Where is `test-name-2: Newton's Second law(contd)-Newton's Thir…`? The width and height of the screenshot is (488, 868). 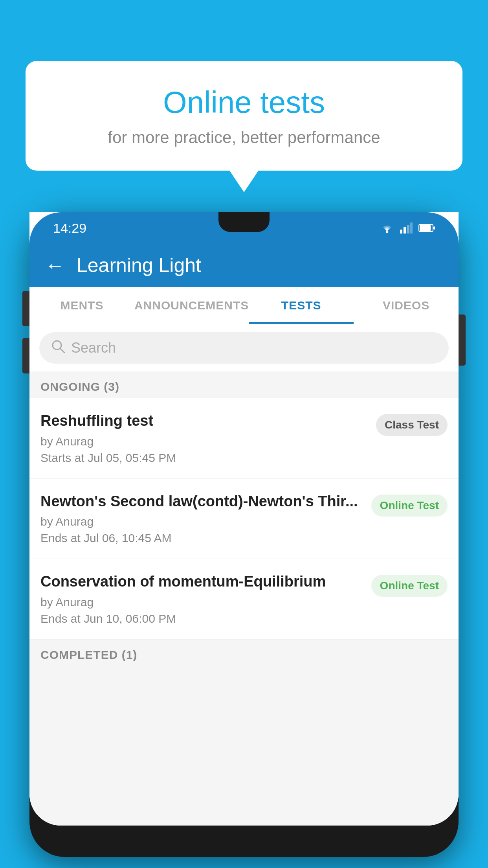
test-name-2: Newton's Second law(contd)-Newton's Thir… is located at coordinates (202, 502).